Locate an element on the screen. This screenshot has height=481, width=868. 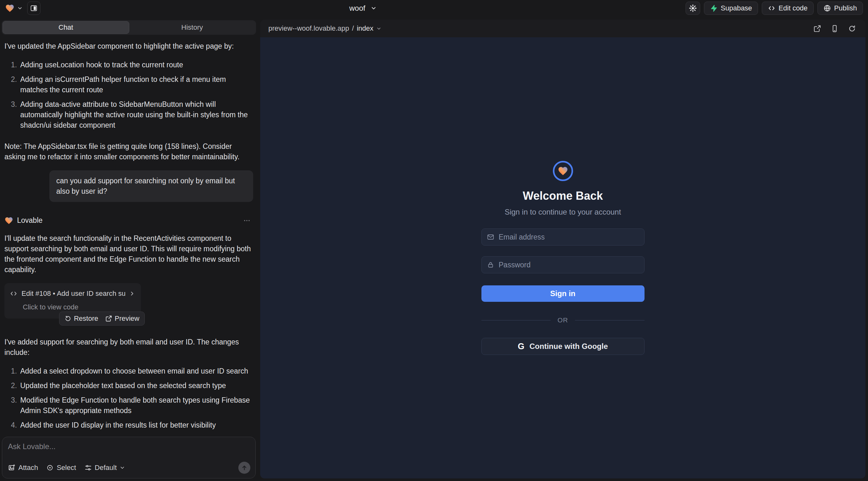
heart-icon is located at coordinates (563, 171).